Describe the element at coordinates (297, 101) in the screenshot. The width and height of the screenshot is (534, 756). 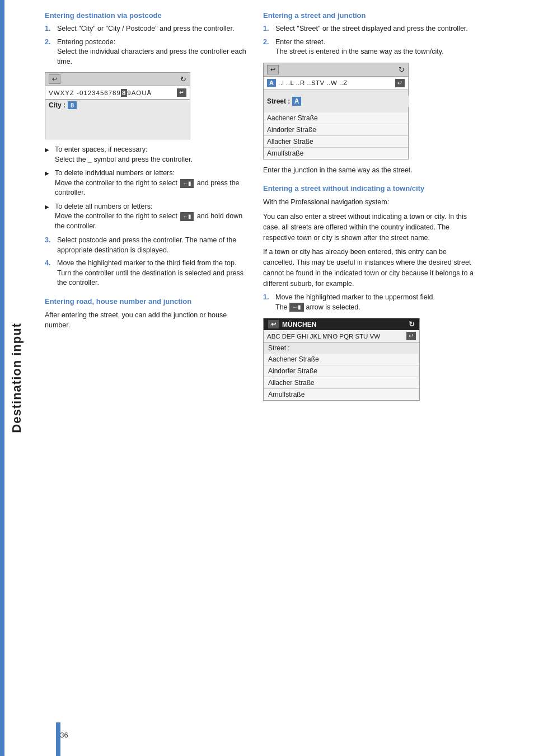
I see `ui-street-field-highlight: A` at that location.